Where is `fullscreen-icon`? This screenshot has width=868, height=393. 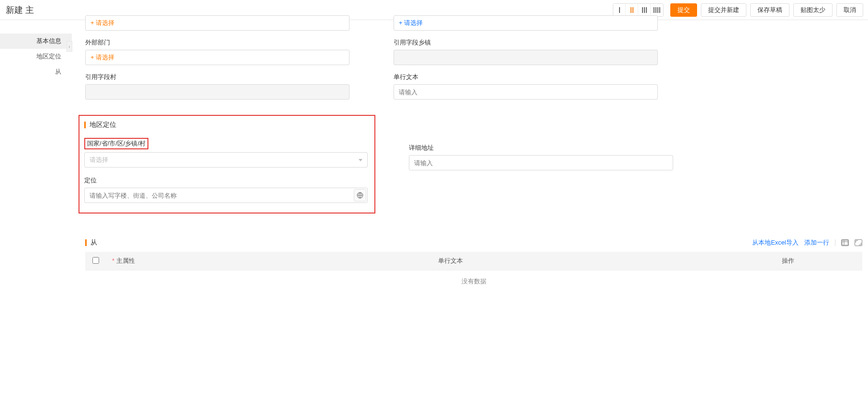 fullscreen-icon is located at coordinates (858, 243).